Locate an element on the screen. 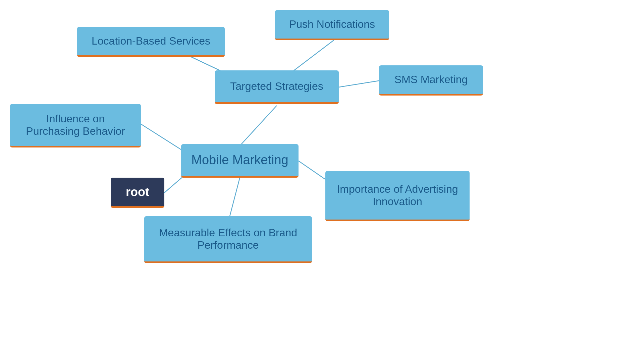 The height and width of the screenshot is (362, 644). measurable-label: Measurable Effects on Brand Performance is located at coordinates (228, 239).